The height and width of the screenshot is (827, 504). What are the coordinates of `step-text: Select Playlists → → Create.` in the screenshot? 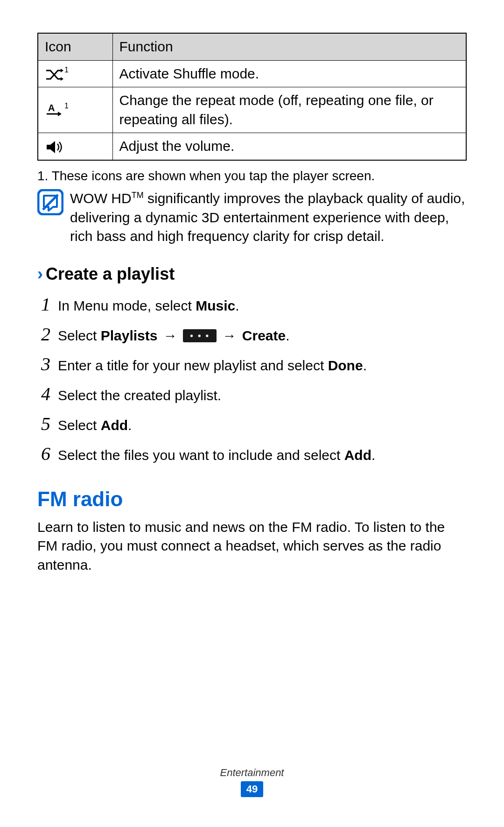 It's located at (174, 336).